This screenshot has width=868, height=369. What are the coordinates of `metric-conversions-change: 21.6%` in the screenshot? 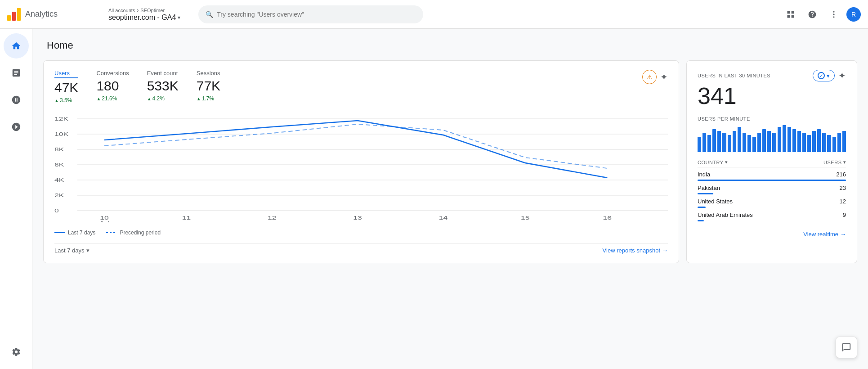 It's located at (112, 99).